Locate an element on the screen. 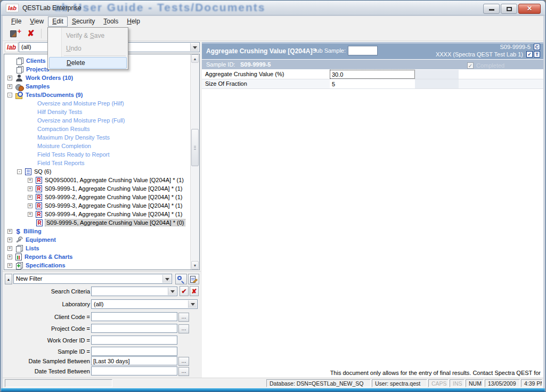 The image size is (546, 392). tree-item-field-tests-ready: Field Tests Ready to Report is located at coordinates (57, 154).